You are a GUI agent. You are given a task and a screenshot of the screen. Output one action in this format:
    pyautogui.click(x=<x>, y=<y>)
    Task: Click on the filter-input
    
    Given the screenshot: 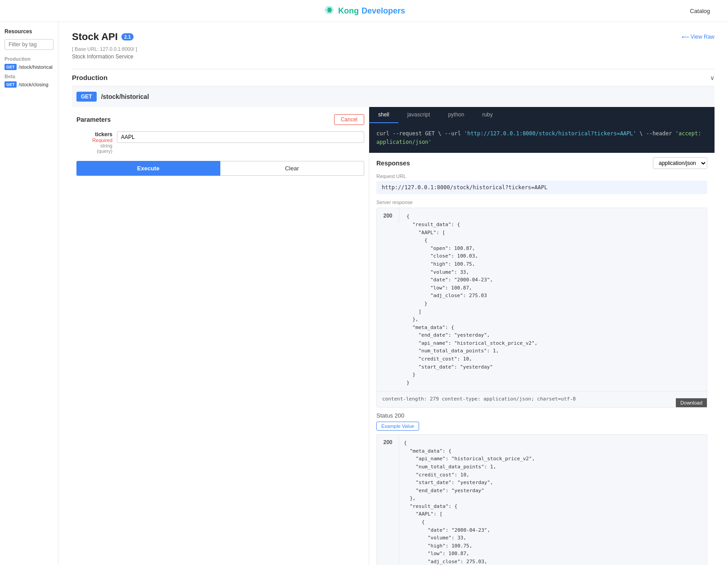 What is the action you would take?
    pyautogui.click(x=29, y=44)
    